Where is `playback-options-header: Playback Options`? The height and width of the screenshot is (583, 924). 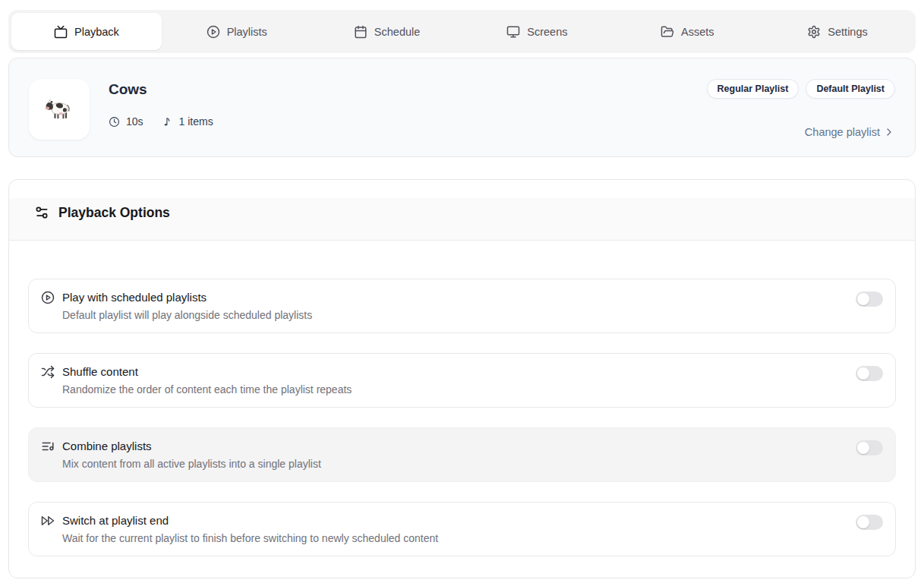 playback-options-header: Playback Options is located at coordinates (462, 219).